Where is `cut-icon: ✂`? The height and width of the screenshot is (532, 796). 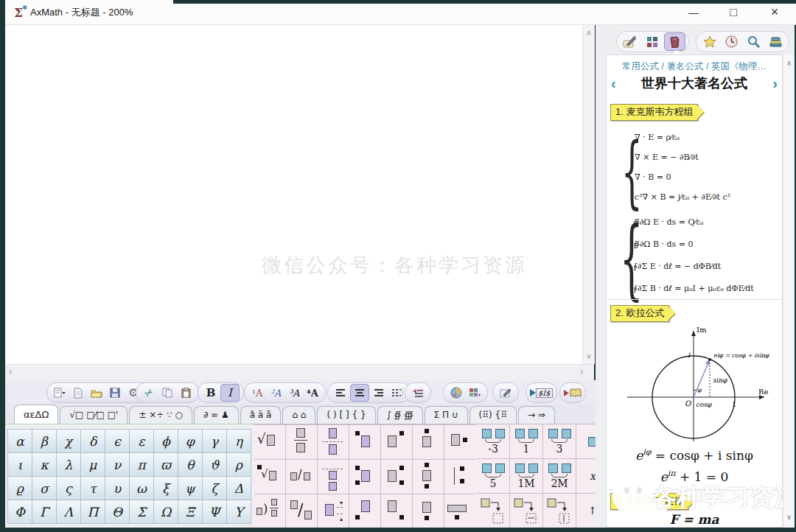
cut-icon: ✂ is located at coordinates (149, 393).